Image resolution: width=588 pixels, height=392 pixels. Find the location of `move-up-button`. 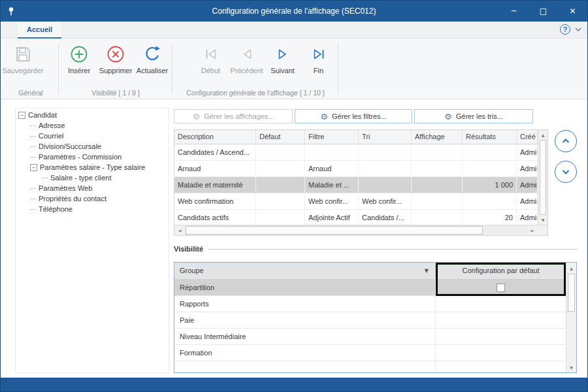

move-up-button is located at coordinates (566, 141).